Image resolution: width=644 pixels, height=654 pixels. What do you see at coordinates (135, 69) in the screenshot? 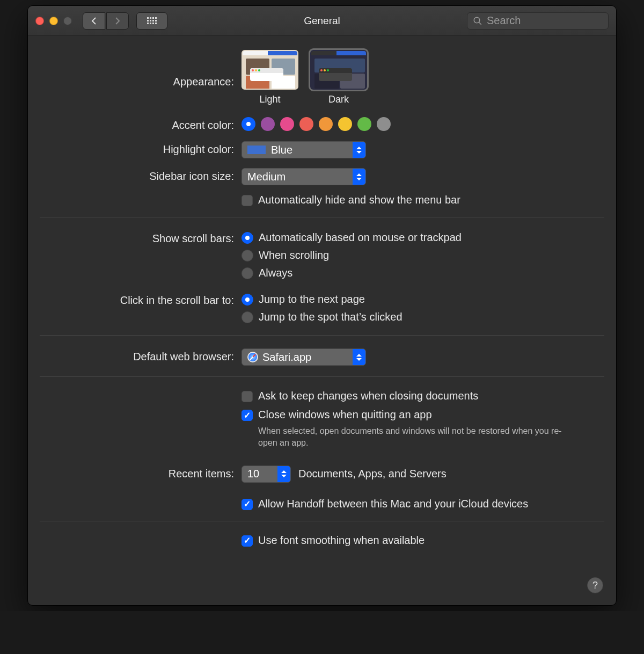
I see `appearance-label: Appearance:` at bounding box center [135, 69].